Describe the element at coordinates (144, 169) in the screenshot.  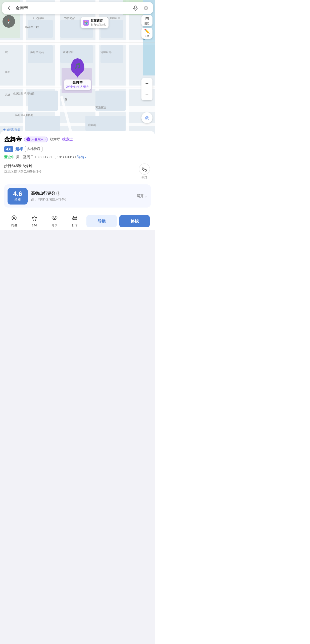
I see `phone-icon` at that location.